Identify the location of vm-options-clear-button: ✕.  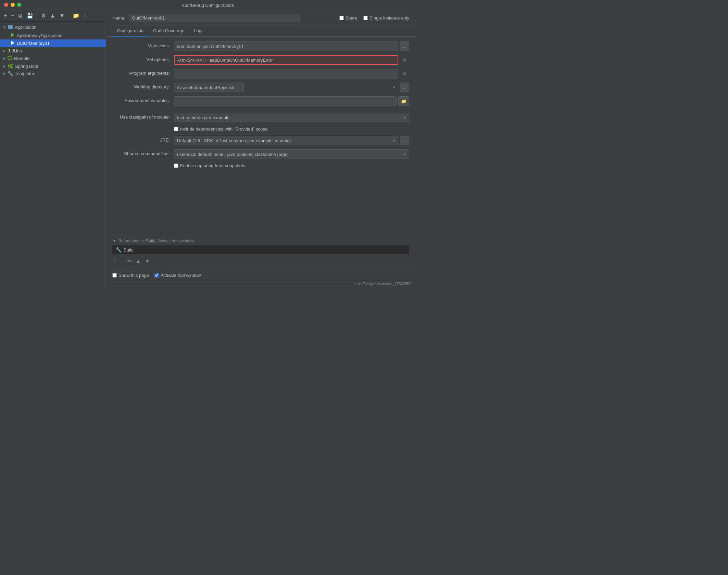
(405, 60).